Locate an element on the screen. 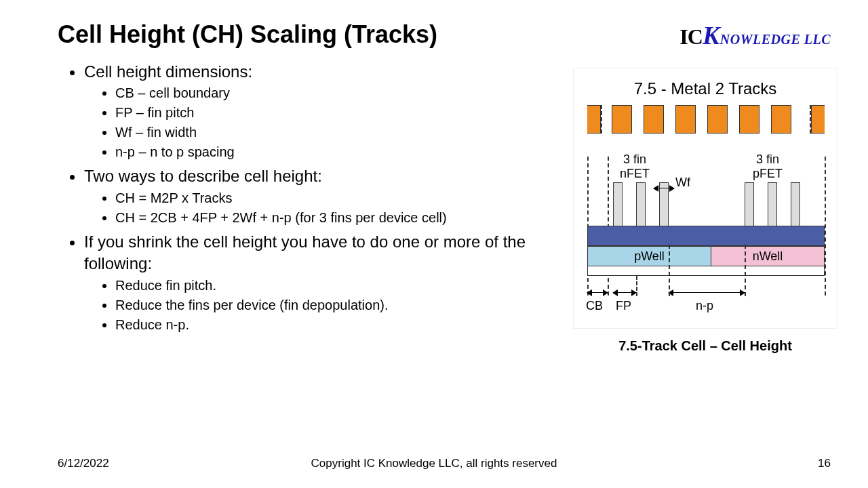 This screenshot has height=488, width=868. track-half-left-dash is located at coordinates (601, 119).